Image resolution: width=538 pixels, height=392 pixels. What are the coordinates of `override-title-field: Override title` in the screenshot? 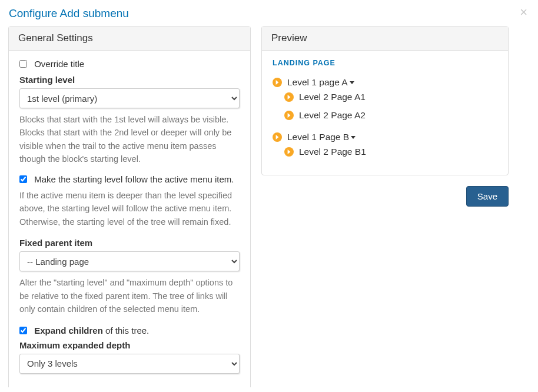 It's located at (52, 64).